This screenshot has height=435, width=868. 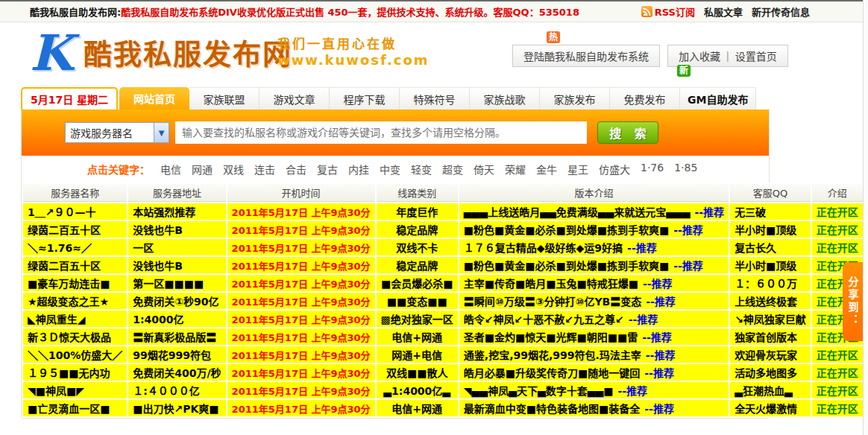 I want to click on sethome-label: 设置首页, so click(x=756, y=56).